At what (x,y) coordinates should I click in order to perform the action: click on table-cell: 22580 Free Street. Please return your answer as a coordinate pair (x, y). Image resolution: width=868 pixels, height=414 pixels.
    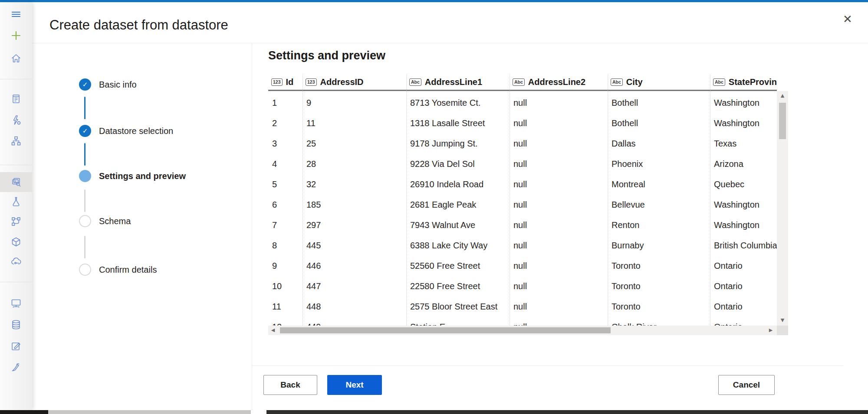
    Looking at the image, I should click on (458, 286).